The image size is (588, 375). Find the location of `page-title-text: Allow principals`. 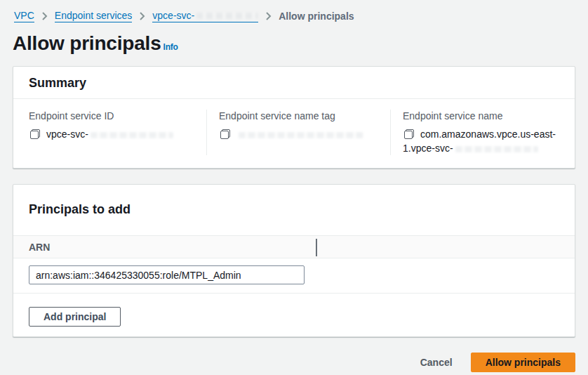

page-title-text: Allow principals is located at coordinates (87, 44).